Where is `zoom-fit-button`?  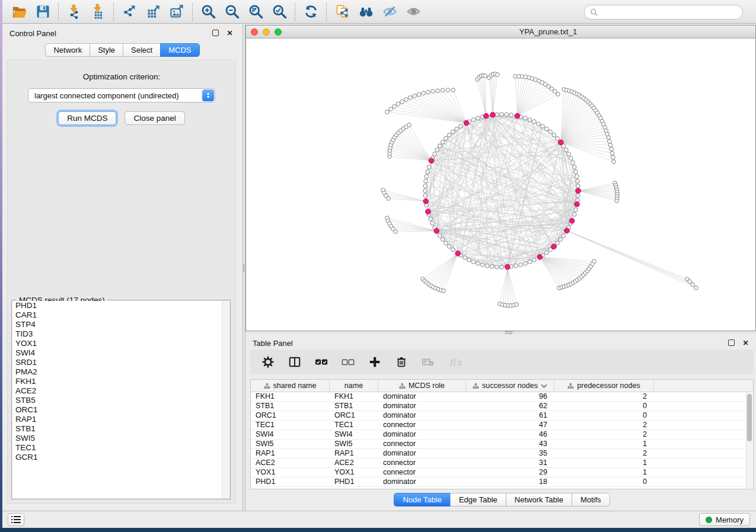
zoom-fit-button is located at coordinates (256, 12).